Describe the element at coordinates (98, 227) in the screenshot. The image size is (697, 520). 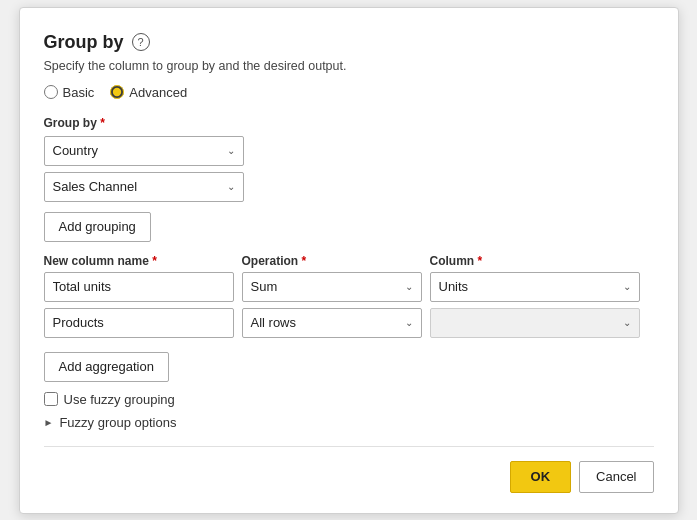
I see `add-grouping-button: Add grouping` at that location.